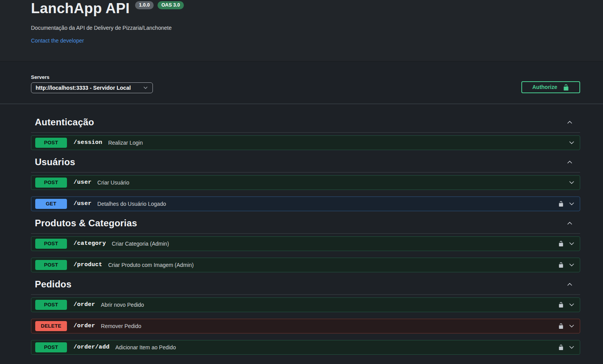 The image size is (603, 364). I want to click on operation-summary: Criar Categoria (Admin), so click(140, 244).